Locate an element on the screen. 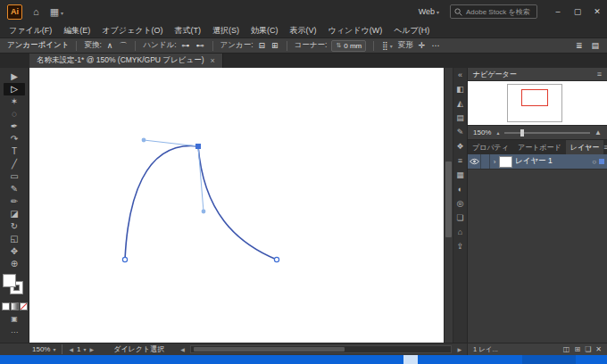 The width and height of the screenshot is (607, 364). windows-taskbar is located at coordinates (304, 360).